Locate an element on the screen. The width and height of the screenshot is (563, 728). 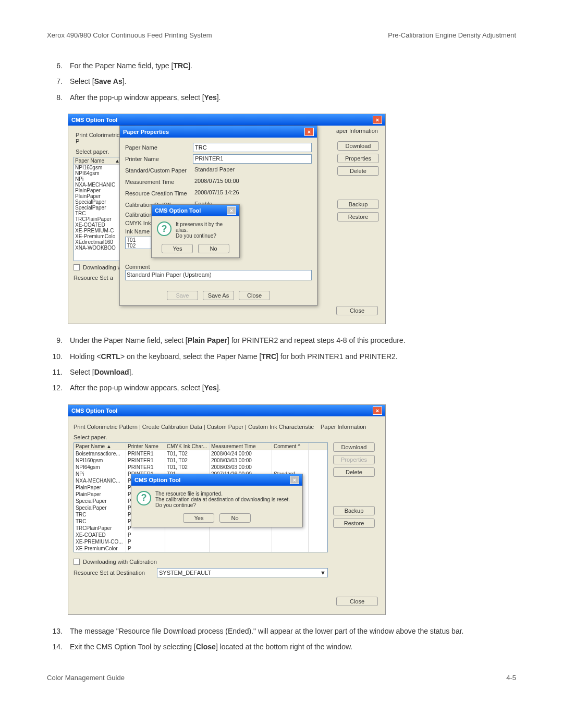
tab-colorimetric: Print Colorimetric P is located at coordinates (99, 138).